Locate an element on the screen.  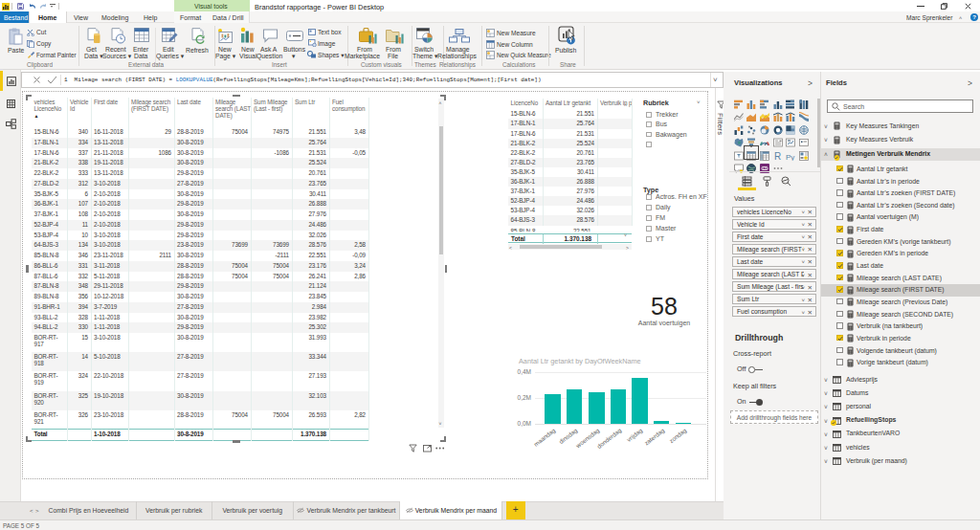
svg-text: Py is located at coordinates (791, 157).